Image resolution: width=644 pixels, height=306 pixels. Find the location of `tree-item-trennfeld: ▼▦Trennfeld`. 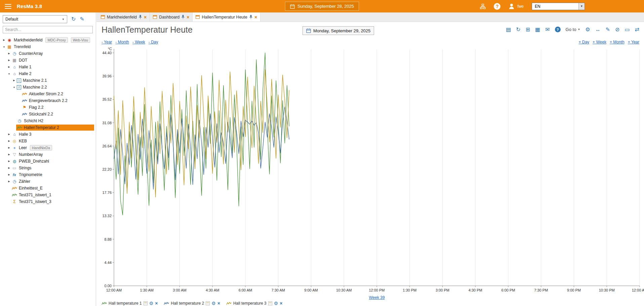

tree-item-trennfeld: ▼▦Trennfeld is located at coordinates (48, 47).